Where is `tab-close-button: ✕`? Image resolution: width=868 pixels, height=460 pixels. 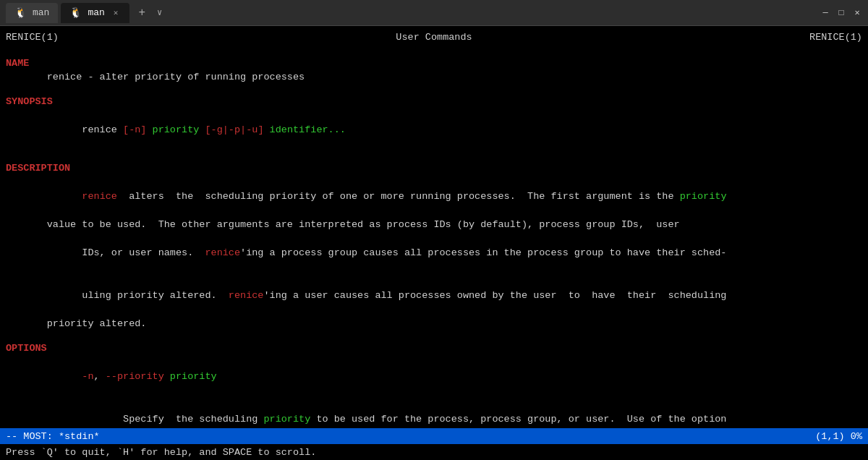 tab-close-button: ✕ is located at coordinates (116, 13).